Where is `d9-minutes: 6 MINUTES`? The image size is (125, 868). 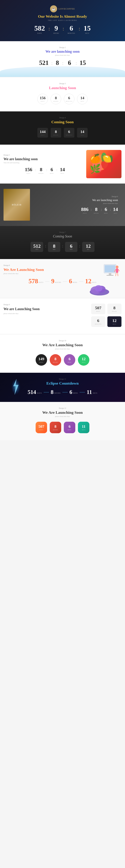 d9-minutes: 6 MINUTES is located at coordinates (98, 321).